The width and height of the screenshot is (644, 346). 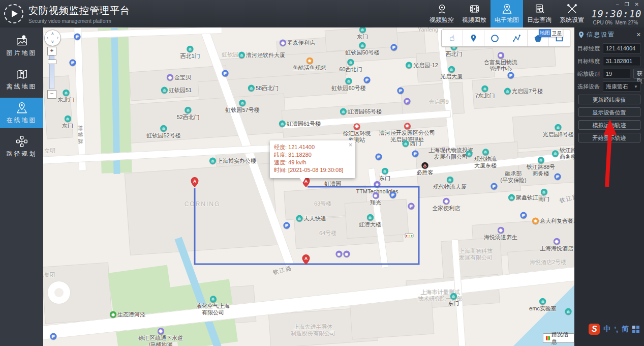 I want to click on traffic-info-label: 路况信息, so click(x=561, y=338).